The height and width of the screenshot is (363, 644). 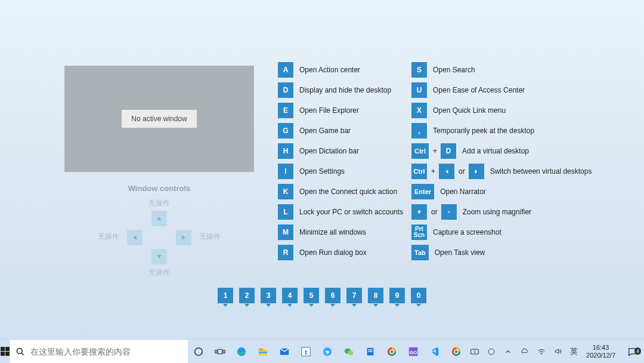 What do you see at coordinates (447, 171) in the screenshot?
I see `arrow-left-icon` at bounding box center [447, 171].